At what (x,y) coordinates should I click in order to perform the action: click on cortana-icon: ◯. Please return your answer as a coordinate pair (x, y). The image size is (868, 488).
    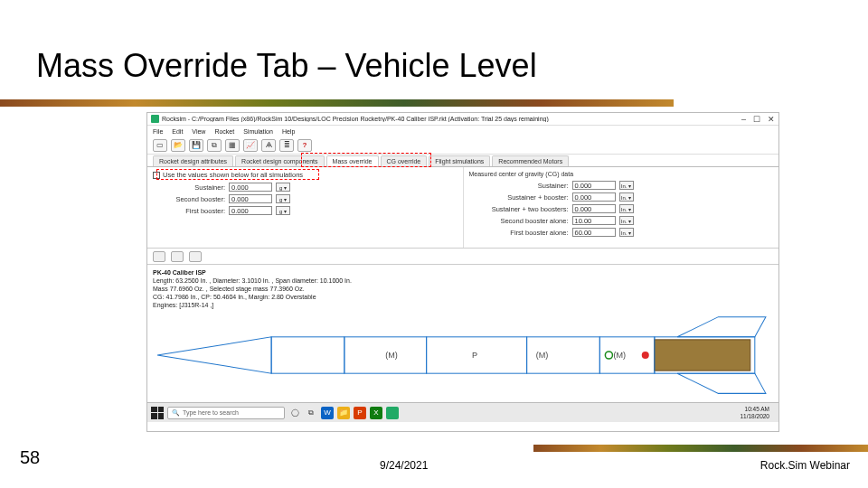
    Looking at the image, I should click on (295, 413).